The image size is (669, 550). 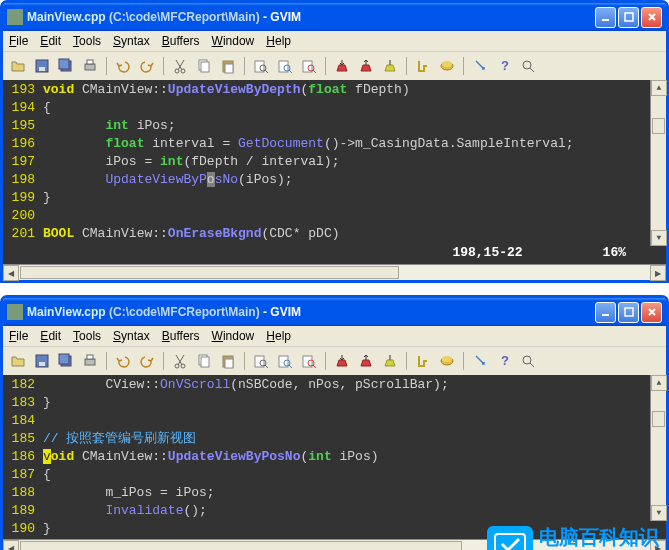 What do you see at coordinates (334, 234) in the screenshot?
I see `code-line: 201BOOL CMainView::OnEraseBkgnd(CDC* pDC…` at bounding box center [334, 234].